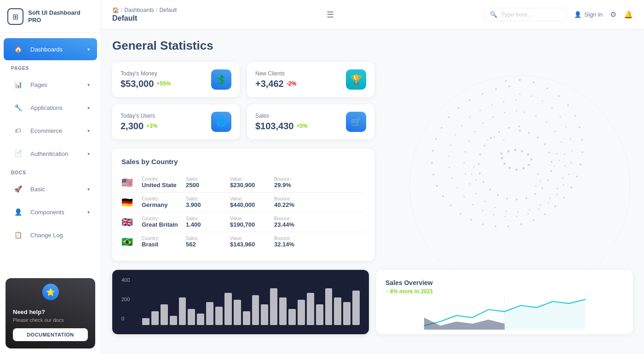  What do you see at coordinates (356, 80) in the screenshot?
I see `stat-icon-clients: 🏆` at bounding box center [356, 80].